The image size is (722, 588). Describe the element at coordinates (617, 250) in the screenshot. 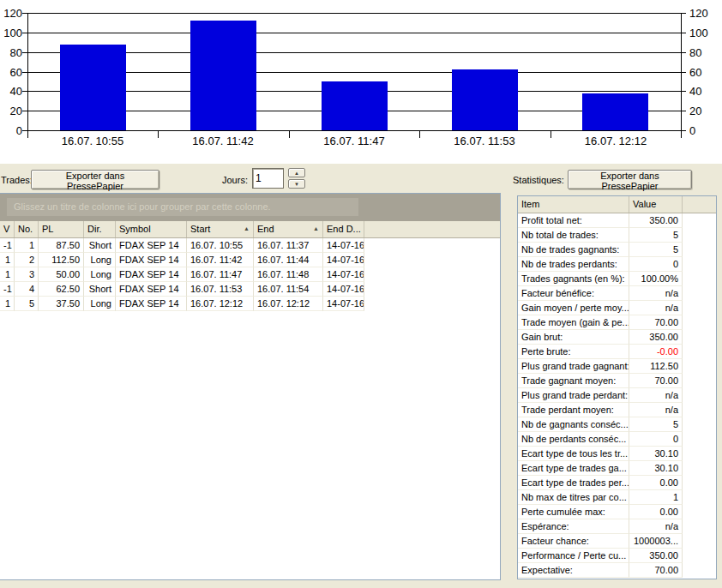

I see `stat-row: Nb de trades gagnants:5` at that location.